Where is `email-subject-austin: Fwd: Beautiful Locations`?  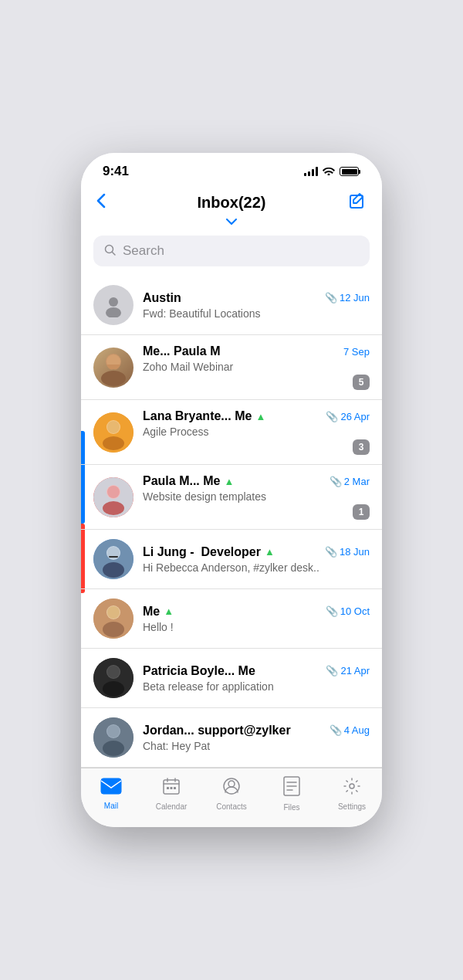 email-subject-austin: Fwd: Beautiful Locations is located at coordinates (256, 314).